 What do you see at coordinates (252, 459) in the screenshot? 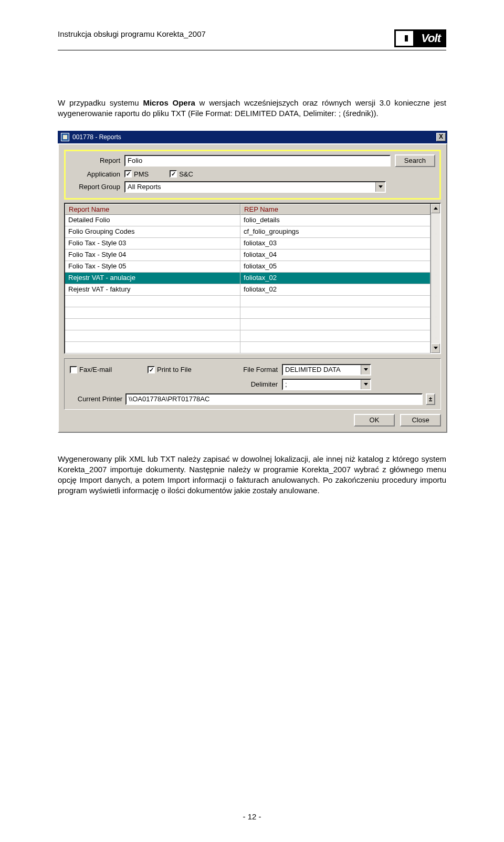
I see `p2-a: Wygenerowany plik XML lub TXT należy zap…` at bounding box center [252, 459].